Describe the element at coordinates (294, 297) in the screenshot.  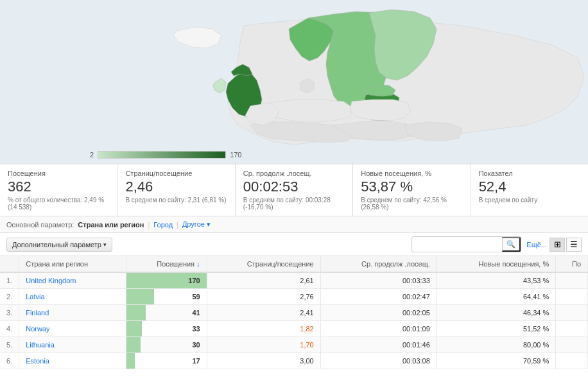
I see `table-row: 2. Latvia 59 2,76 00:02:47 64,41 %` at that location.